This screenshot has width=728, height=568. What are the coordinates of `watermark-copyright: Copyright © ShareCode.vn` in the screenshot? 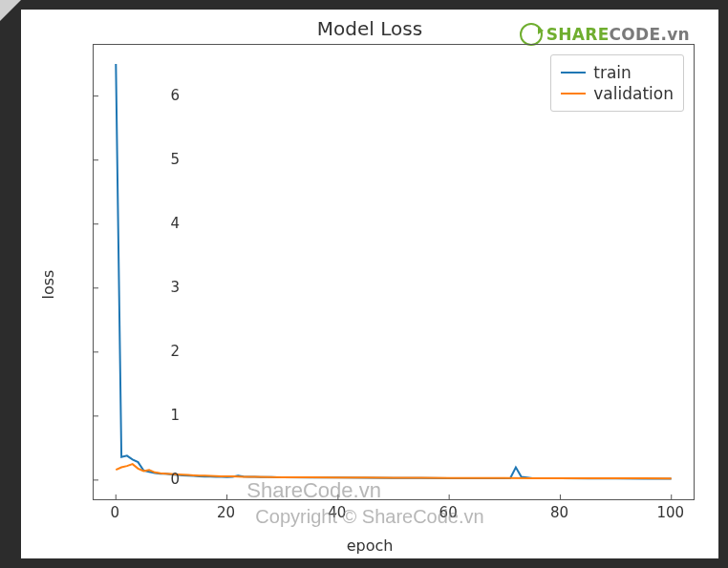 It's located at (369, 517).